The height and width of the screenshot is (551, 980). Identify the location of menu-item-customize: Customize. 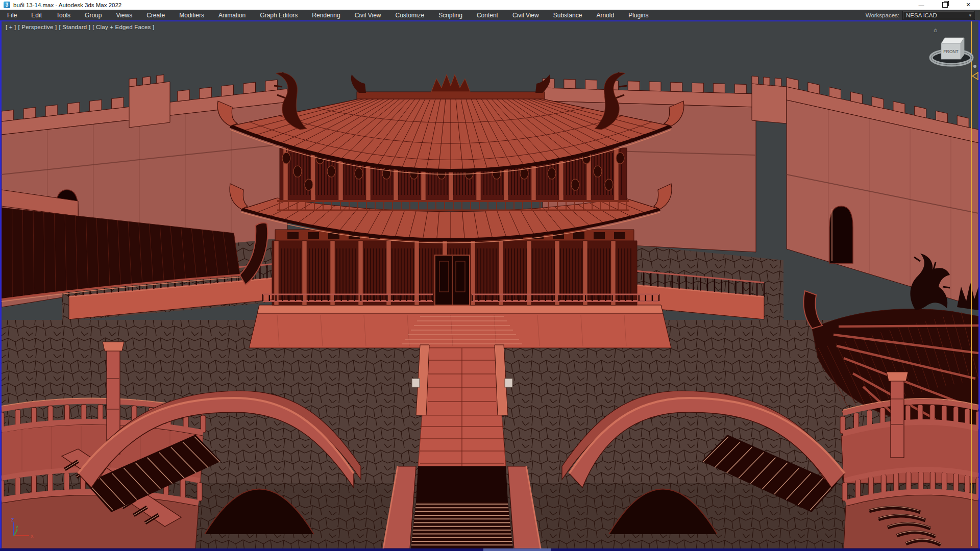
(410, 15).